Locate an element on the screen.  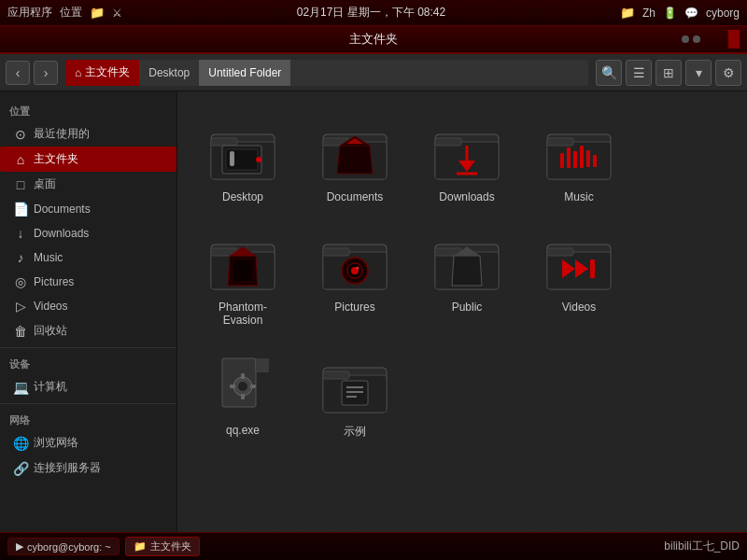
nav-right-icons: 🔍 ☰ ⊞ ▾ ⚙ is located at coordinates (669, 73).